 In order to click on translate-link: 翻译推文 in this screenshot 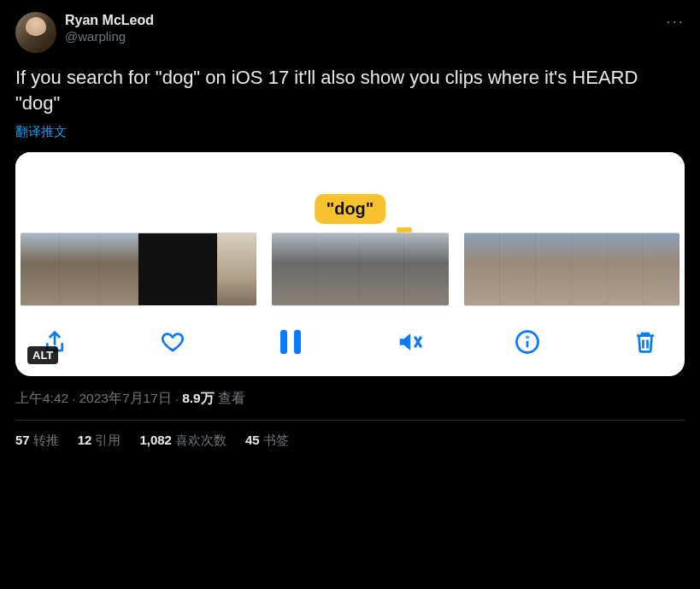, I will do `click(350, 132)`.